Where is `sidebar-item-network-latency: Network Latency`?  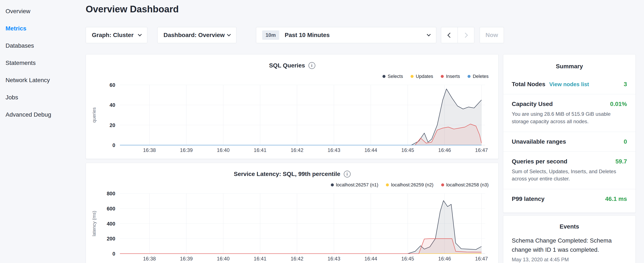 sidebar-item-network-latency: Network Latency is located at coordinates (42, 80).